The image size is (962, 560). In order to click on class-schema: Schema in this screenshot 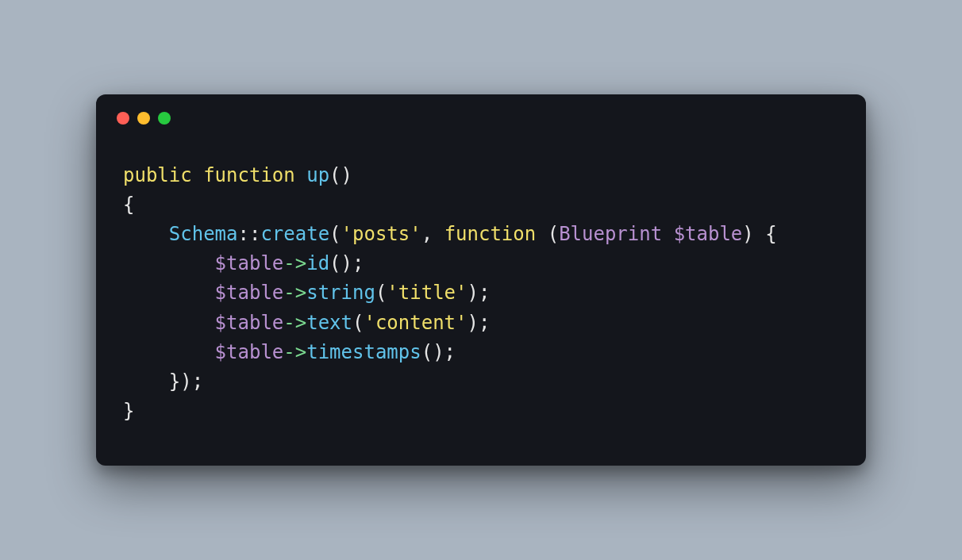, I will do `click(203, 234)`.